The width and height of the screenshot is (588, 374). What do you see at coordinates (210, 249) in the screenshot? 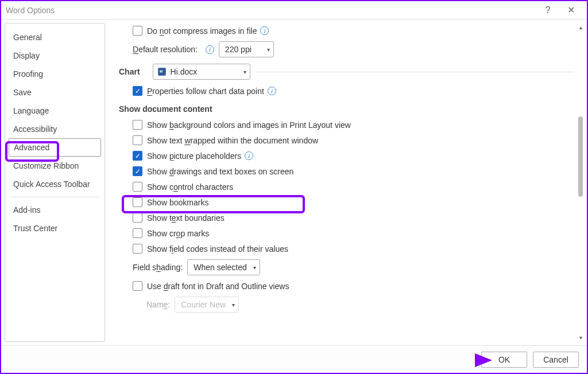
I see `checkbox-field-codes: Show field codes instead of their values` at bounding box center [210, 249].